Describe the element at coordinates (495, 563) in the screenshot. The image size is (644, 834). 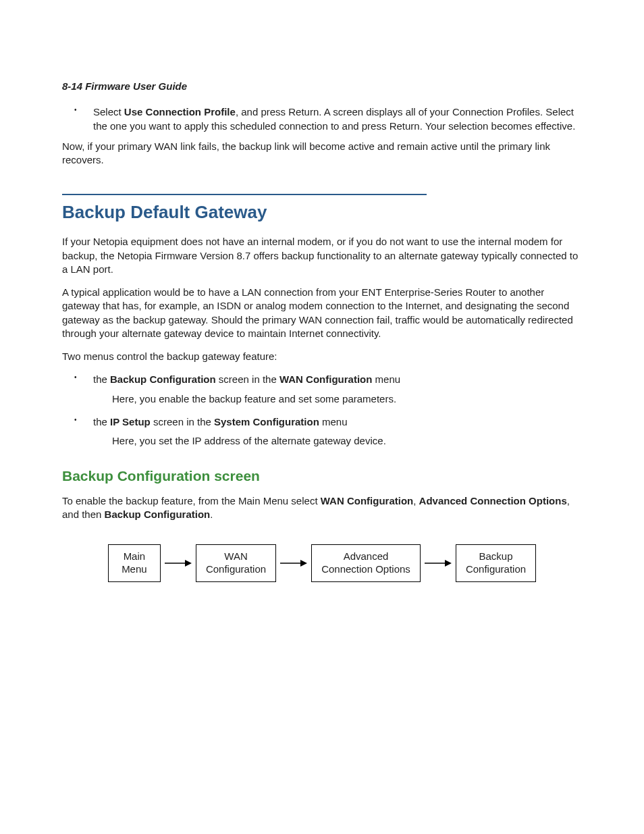
I see `diagram-box-backup-configuration: Backup Configuration` at that location.